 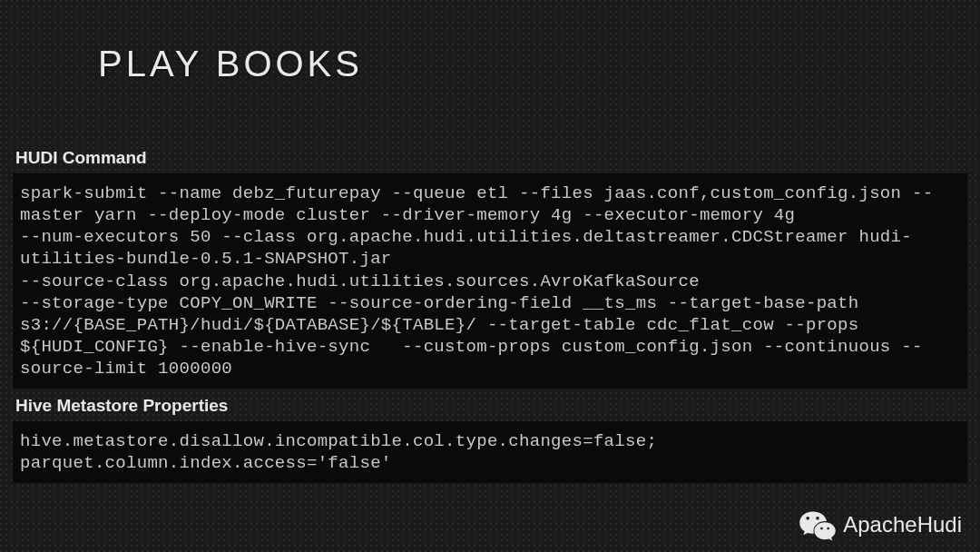 What do you see at coordinates (490, 452) in the screenshot?
I see `hive-properties-code: hive.metastore.disallow.incompatible.col…` at bounding box center [490, 452].